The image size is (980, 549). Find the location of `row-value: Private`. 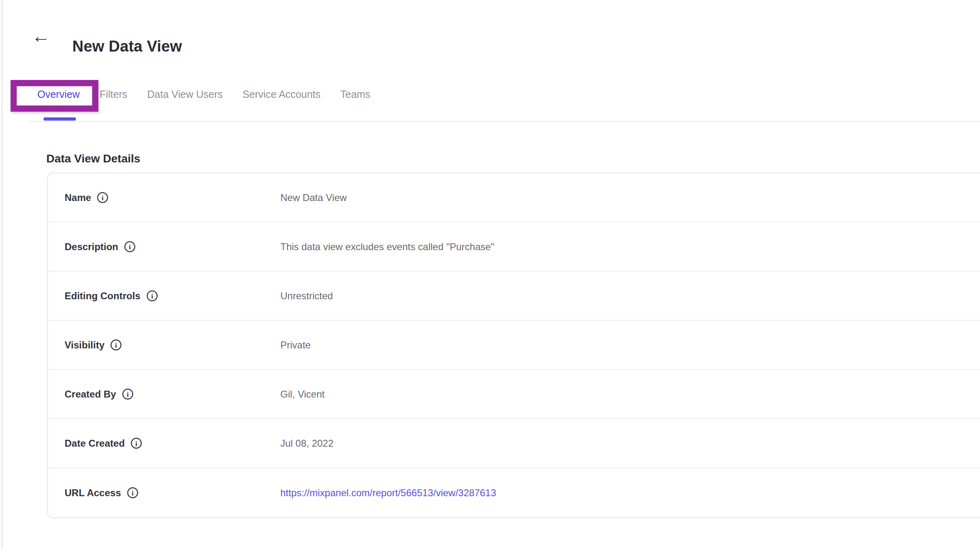

row-value: Private is located at coordinates (296, 345).